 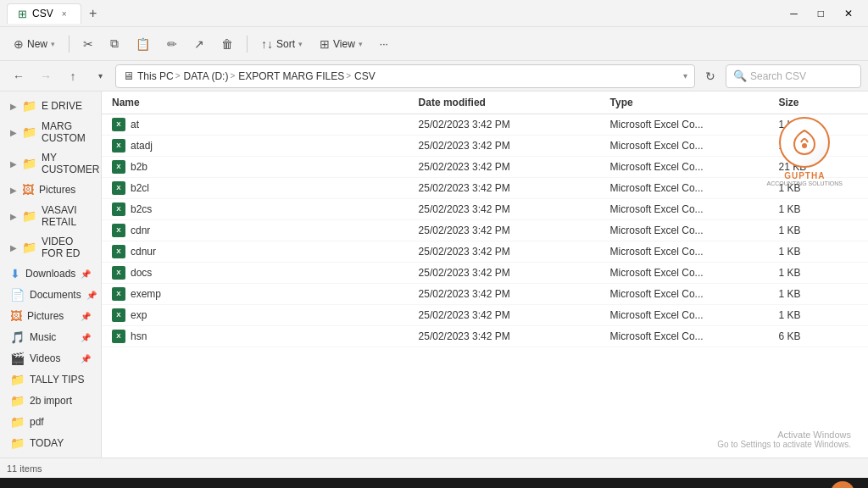 What do you see at coordinates (710, 76) in the screenshot?
I see `refresh-button: ↻` at bounding box center [710, 76].